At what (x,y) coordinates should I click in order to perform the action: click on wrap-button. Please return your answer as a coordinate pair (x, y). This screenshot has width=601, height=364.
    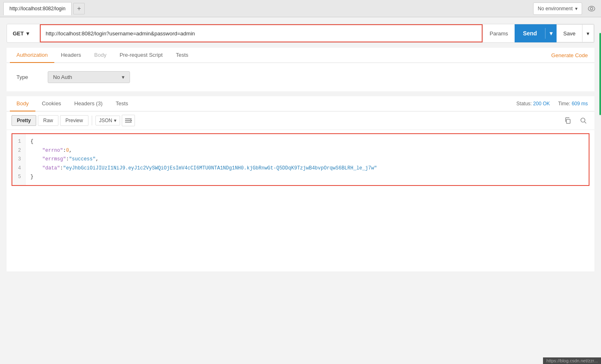
    Looking at the image, I should click on (128, 121).